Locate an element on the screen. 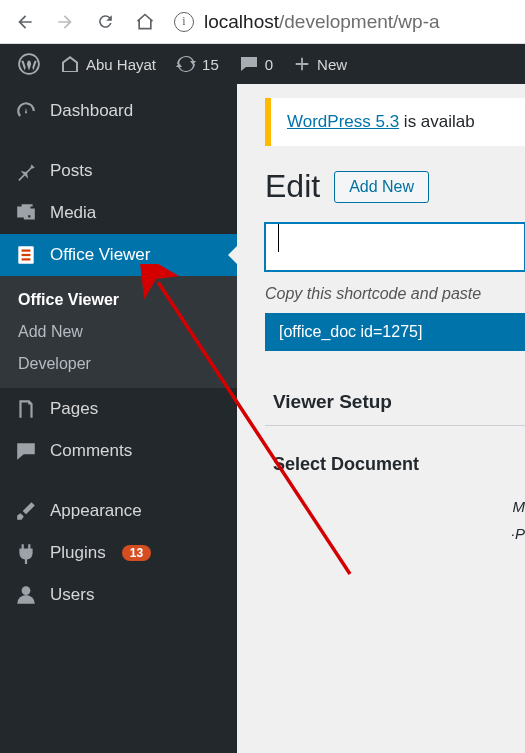 Image resolution: width=525 pixels, height=753 pixels. updates-link: 15 is located at coordinates (198, 64).